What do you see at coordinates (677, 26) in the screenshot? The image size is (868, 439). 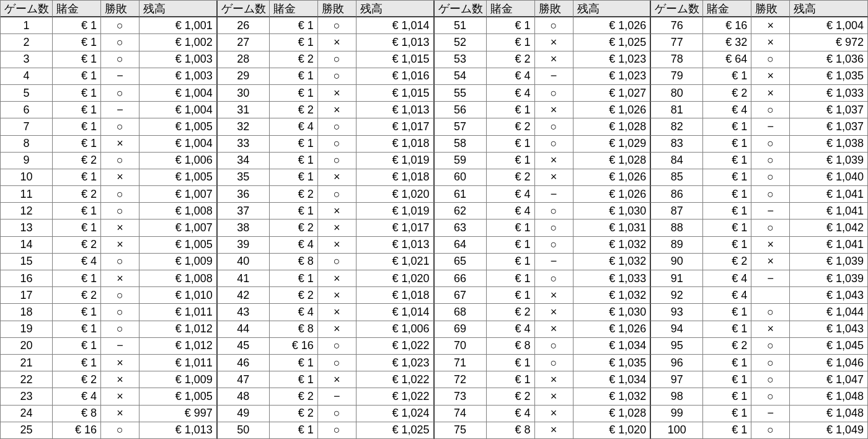 I see `cell-game: 76` at bounding box center [677, 26].